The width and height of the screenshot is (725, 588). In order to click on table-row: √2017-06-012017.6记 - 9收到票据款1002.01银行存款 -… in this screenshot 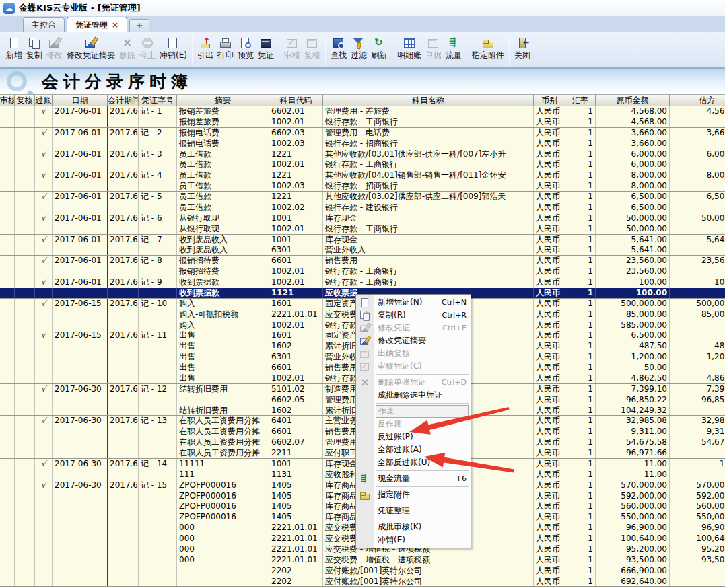, I will do `click(362, 283)`.